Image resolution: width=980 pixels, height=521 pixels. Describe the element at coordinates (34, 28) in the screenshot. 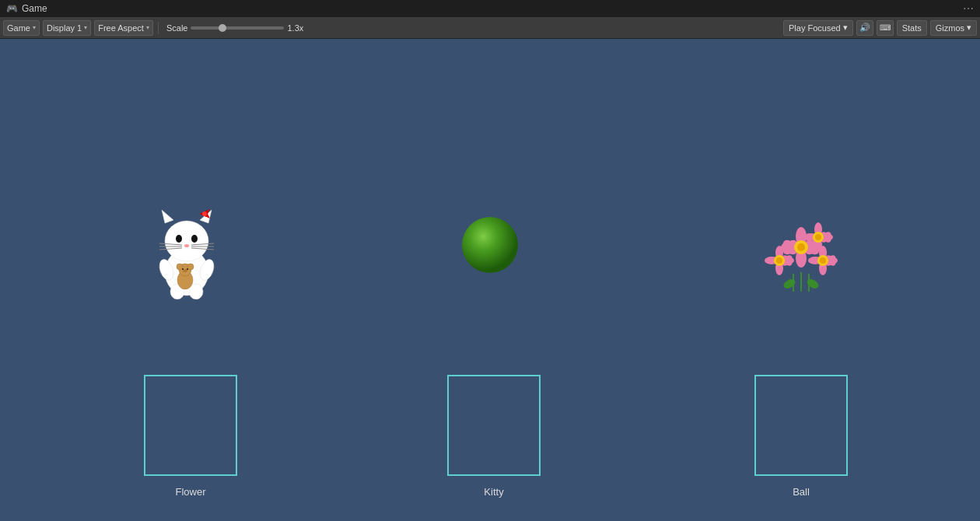

I see `game-dropdown-arrow: ▾` at that location.